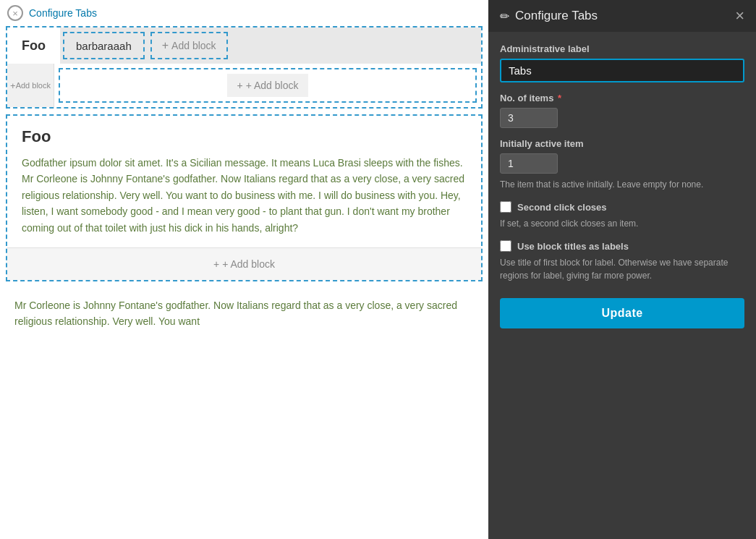 This screenshot has height=539, width=756. I want to click on add-block-bottom-button: + + Add block, so click(245, 263).